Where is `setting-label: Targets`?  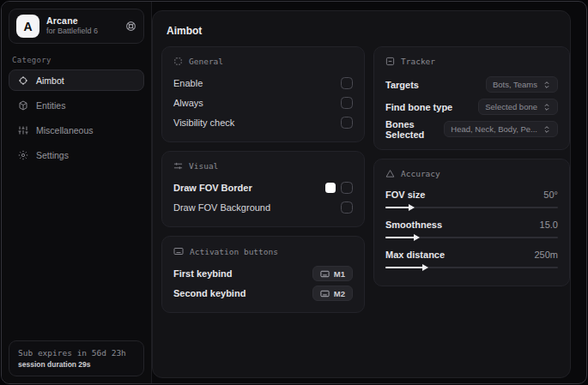 setting-label: Targets is located at coordinates (402, 85).